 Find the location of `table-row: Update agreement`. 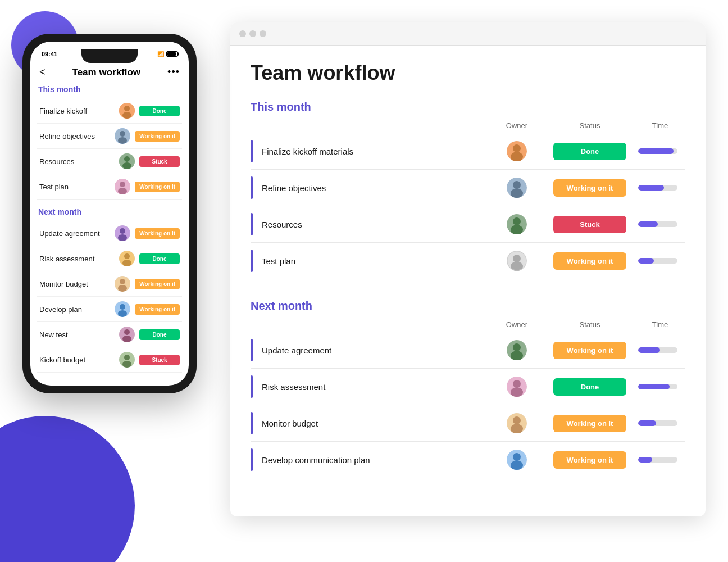

table-row: Update agreement is located at coordinates (468, 351).